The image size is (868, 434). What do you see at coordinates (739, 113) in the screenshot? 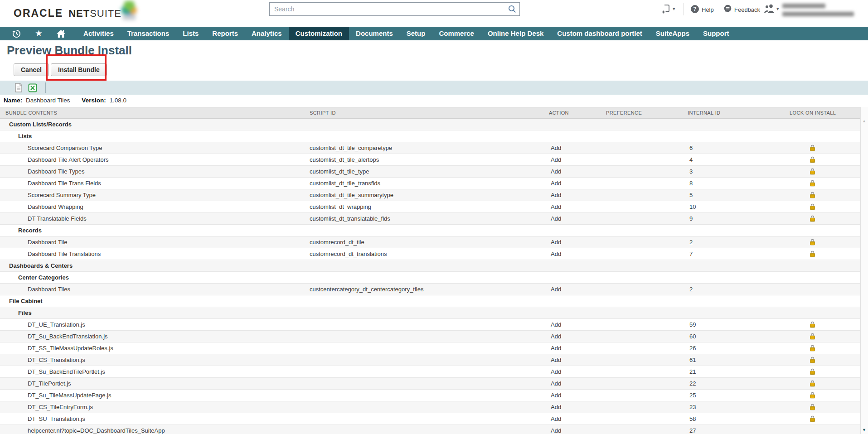
I see `column-header: INTERNAL ID` at bounding box center [739, 113].